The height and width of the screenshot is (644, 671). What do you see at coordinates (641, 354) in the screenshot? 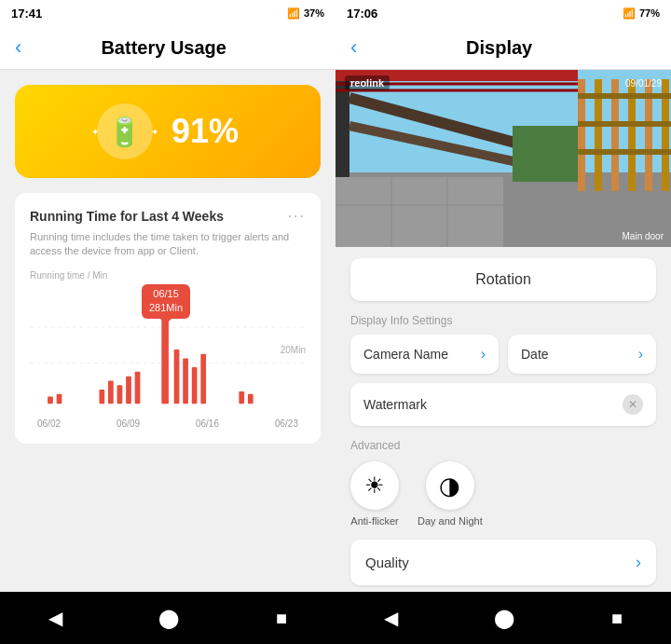
I see `date-chevron: ›` at bounding box center [641, 354].